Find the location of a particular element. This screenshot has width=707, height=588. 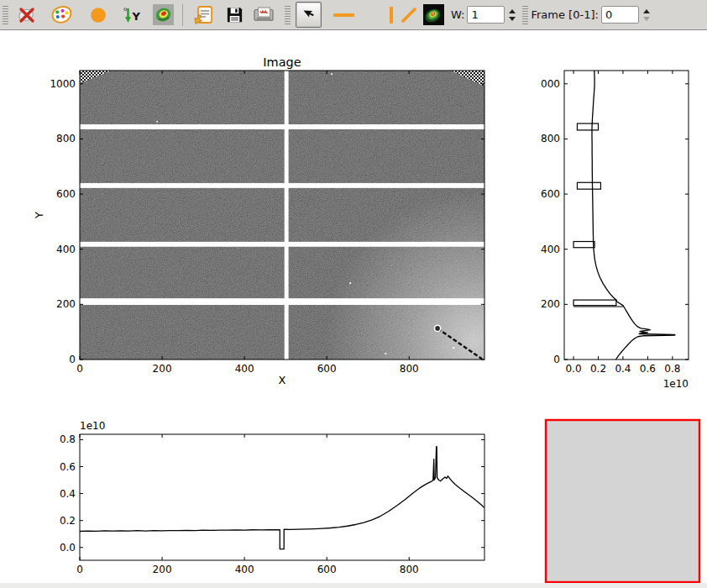

clear-icon is located at coordinates (27, 15).